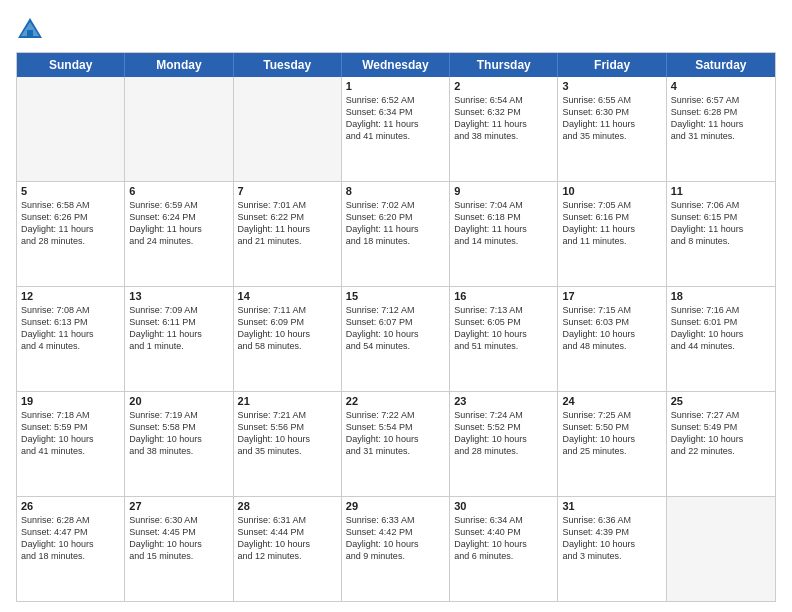  I want to click on day-info: Sunrise: 6:52 AMSunset: 6:34 PMDaylight:…, so click(396, 118).